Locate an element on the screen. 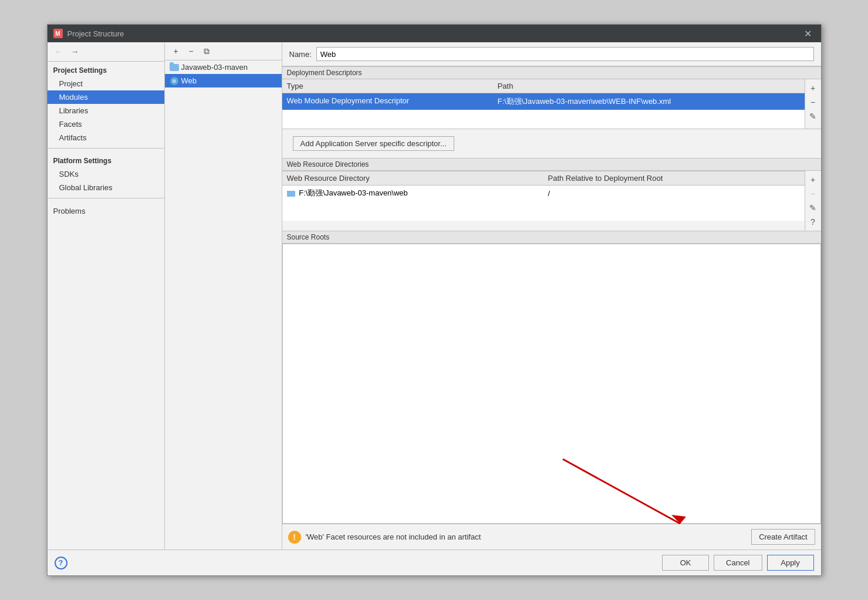  deployment-descriptors-section-label: Deployment Descriptors is located at coordinates (552, 73).